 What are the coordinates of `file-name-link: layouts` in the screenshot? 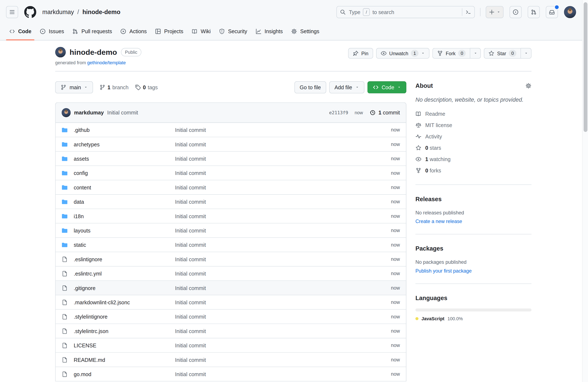 It's located at (121, 230).